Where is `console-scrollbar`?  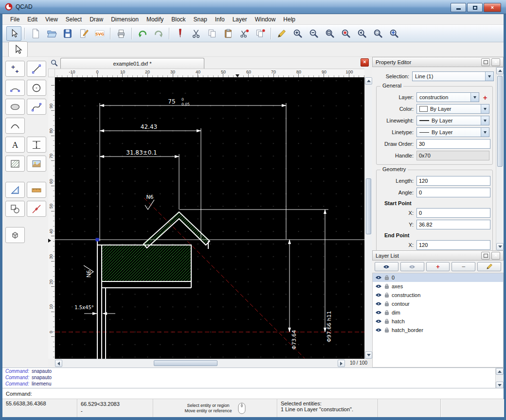 console-scrollbar is located at coordinates (499, 378).